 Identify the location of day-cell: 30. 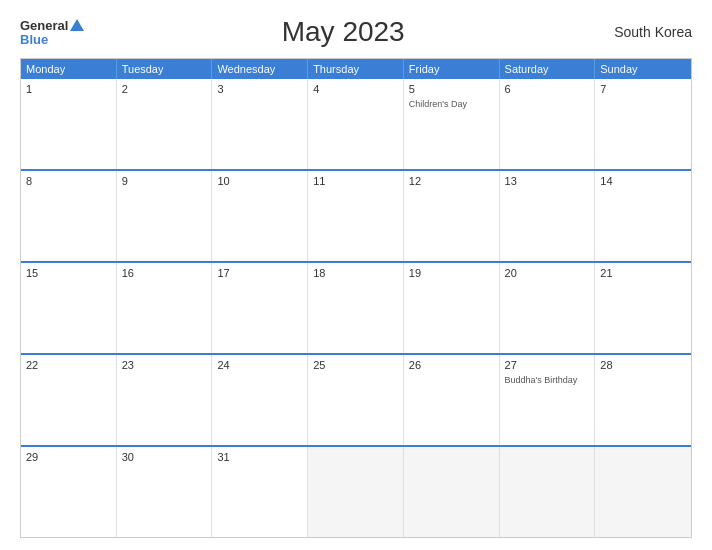
(165, 492).